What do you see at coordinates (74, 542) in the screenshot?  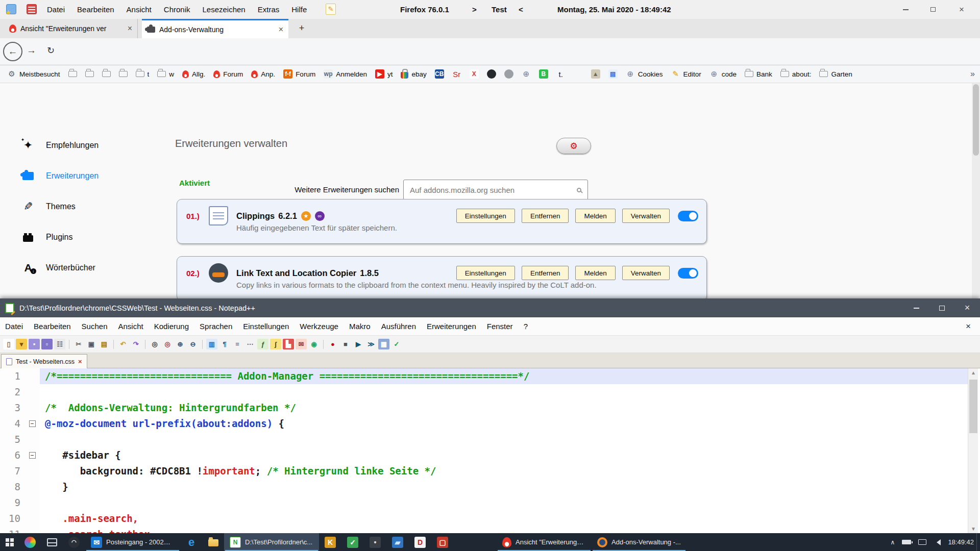 I see `taskbar-app-dark: ◠` at bounding box center [74, 542].